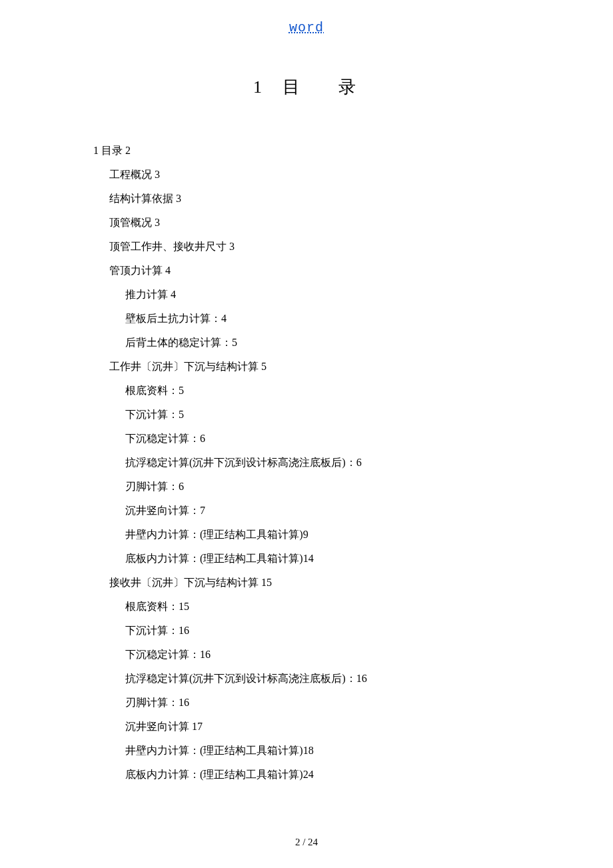 Image resolution: width=613 pixels, height=868 pixels. I want to click on toc-entry: 下沉计算：5, so click(320, 415).